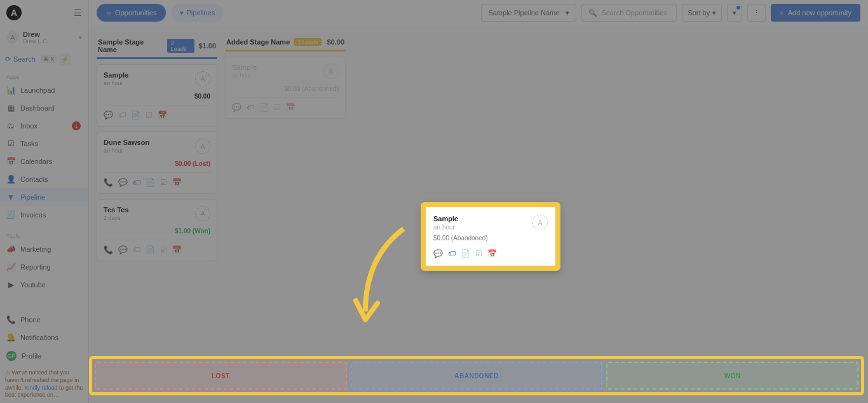  I want to click on filter-icon: ▾, so click(735, 13).